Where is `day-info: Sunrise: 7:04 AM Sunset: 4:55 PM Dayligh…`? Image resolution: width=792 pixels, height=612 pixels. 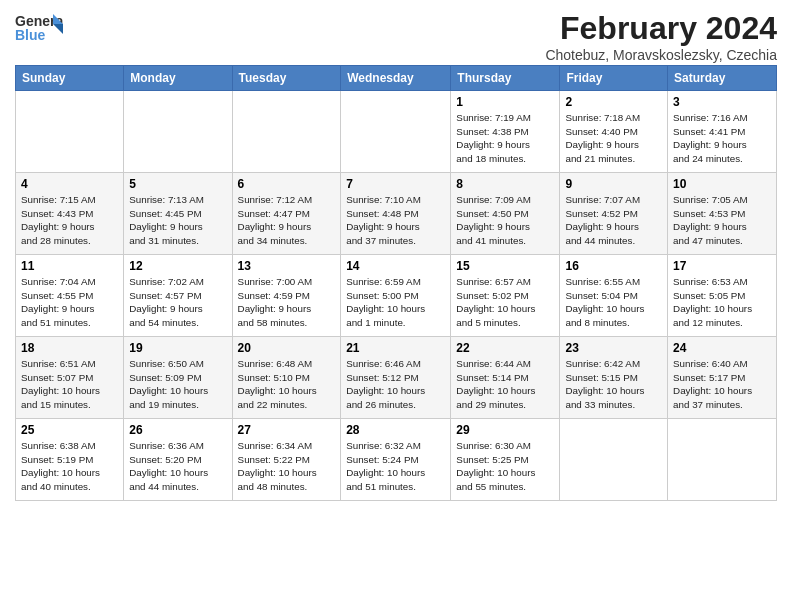 day-info: Sunrise: 7:04 AM Sunset: 4:55 PM Dayligh… is located at coordinates (70, 302).